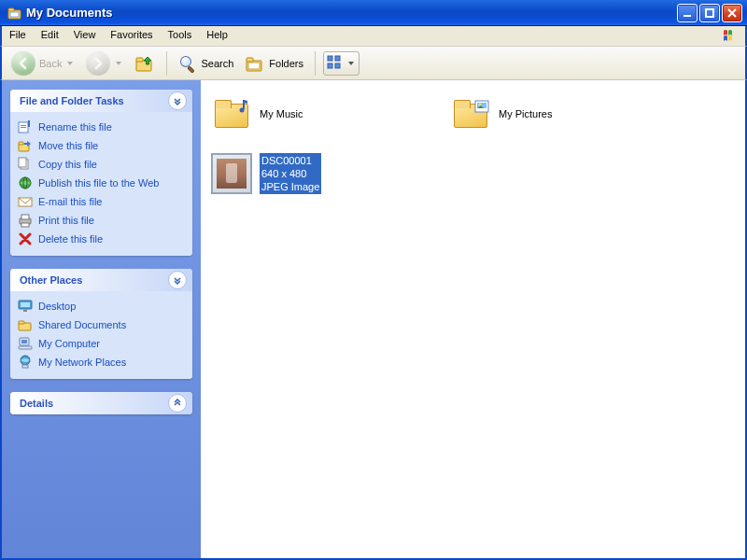 The width and height of the screenshot is (747, 560). Describe the element at coordinates (101, 173) in the screenshot. I see `panel-file-folder-tasks: File and Folder Tasks Rename this file` at that location.